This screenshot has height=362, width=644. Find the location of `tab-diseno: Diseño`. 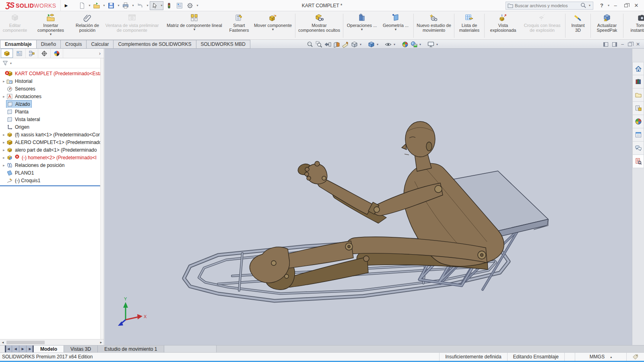

tab-diseno: Diseño is located at coordinates (49, 44).